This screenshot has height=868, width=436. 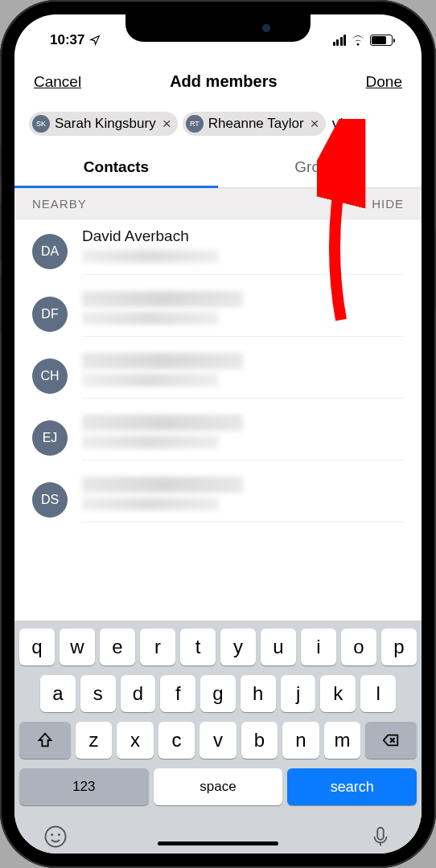 I want to click on contact-row: DF, so click(x=218, y=313).